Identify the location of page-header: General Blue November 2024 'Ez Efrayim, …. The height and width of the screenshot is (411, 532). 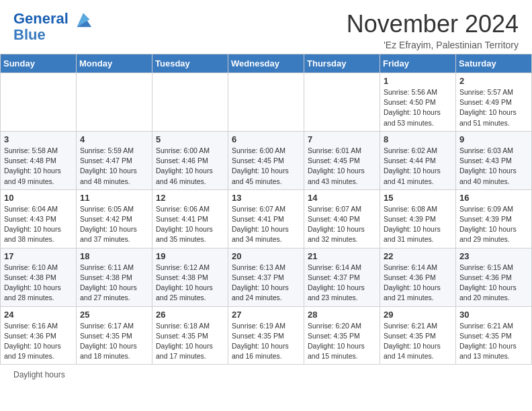
(266, 27).